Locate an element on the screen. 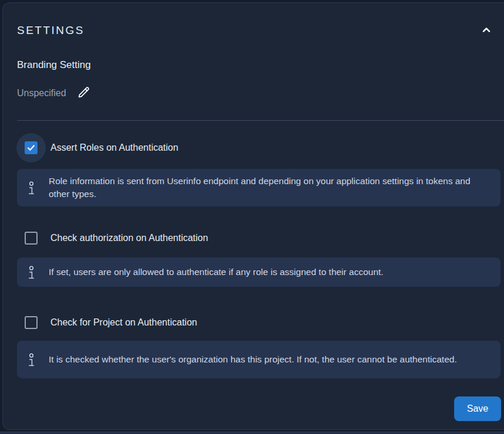 The height and width of the screenshot is (434, 504). check-authorization-info-box: If set, users are only allowed to authen… is located at coordinates (259, 272).